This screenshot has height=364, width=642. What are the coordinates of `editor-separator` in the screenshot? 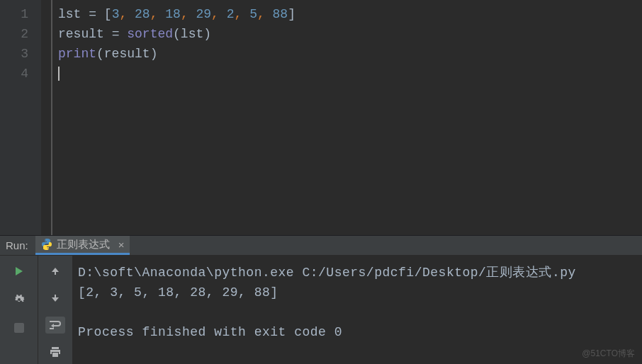 It's located at (52, 118).